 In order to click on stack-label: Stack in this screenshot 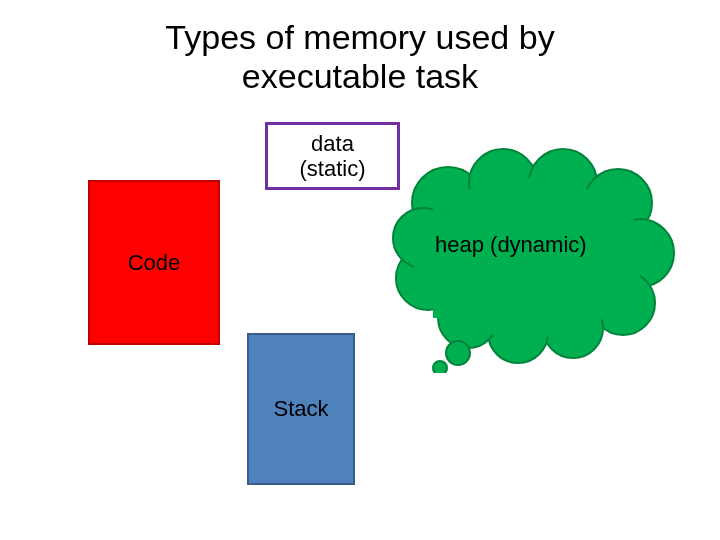, I will do `click(300, 408)`.